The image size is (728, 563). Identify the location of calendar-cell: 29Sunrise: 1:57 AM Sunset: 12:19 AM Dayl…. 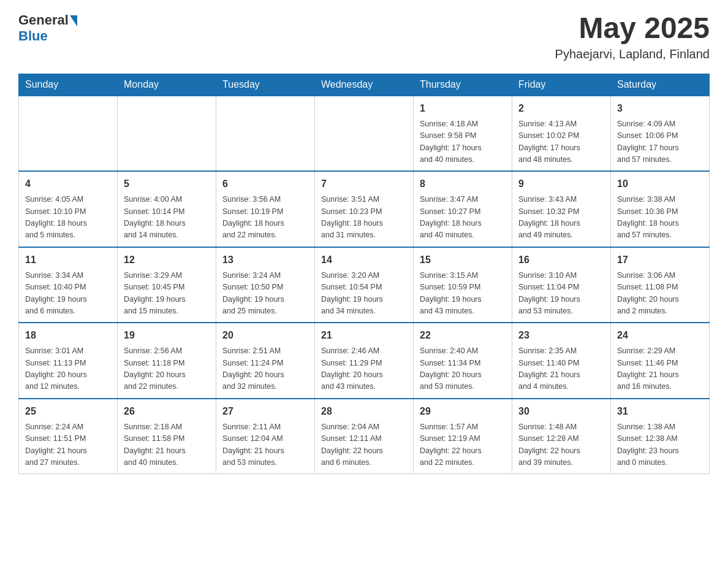
(463, 437).